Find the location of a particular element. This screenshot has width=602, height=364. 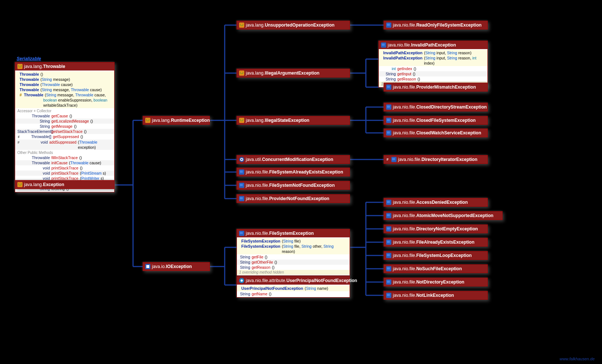

gear-icon is located at coordinates (242, 159).